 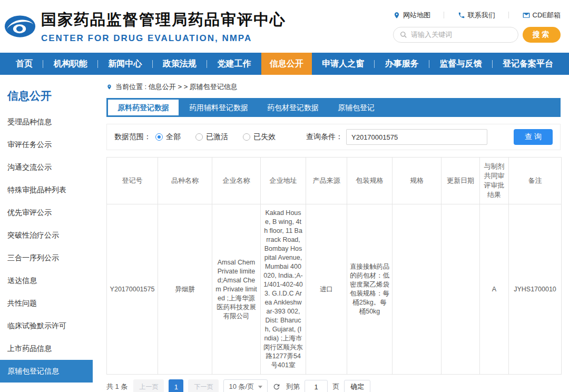 What do you see at coordinates (215, 137) in the screenshot?
I see `data-range-radio-group: 全部 已激活 已失效` at bounding box center [215, 137].